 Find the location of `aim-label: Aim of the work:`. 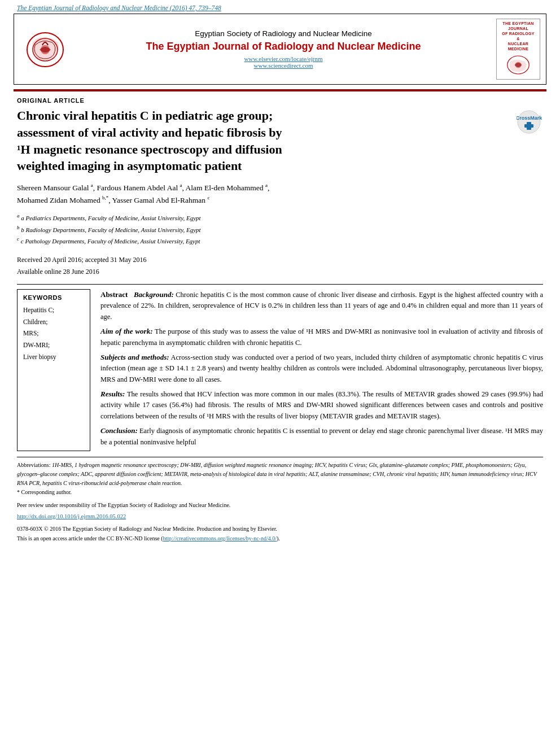

aim-label: Aim of the work: is located at coordinates (126, 331).